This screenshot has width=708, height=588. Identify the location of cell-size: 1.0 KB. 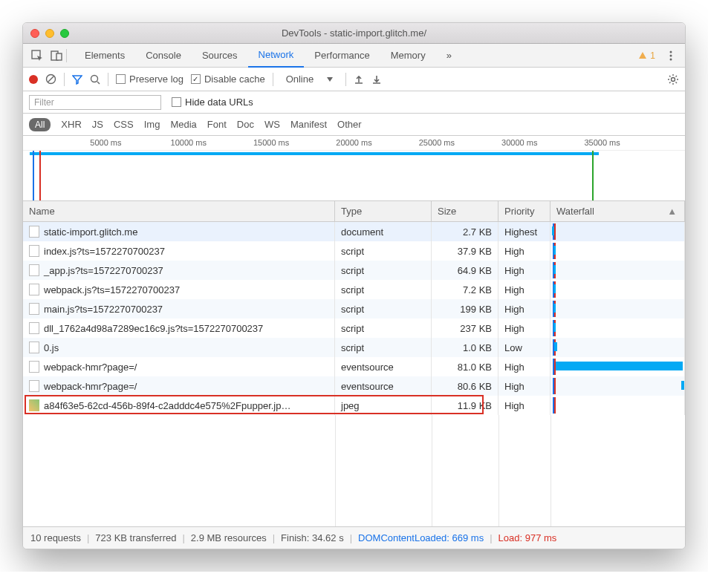
(465, 347).